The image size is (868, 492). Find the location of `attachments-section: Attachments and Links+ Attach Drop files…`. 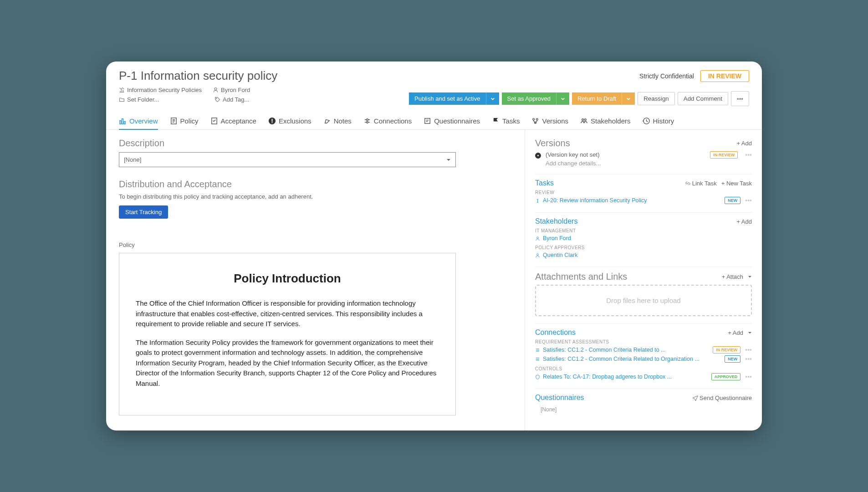

attachments-section: Attachments and Links+ Attach Drop files… is located at coordinates (643, 292).